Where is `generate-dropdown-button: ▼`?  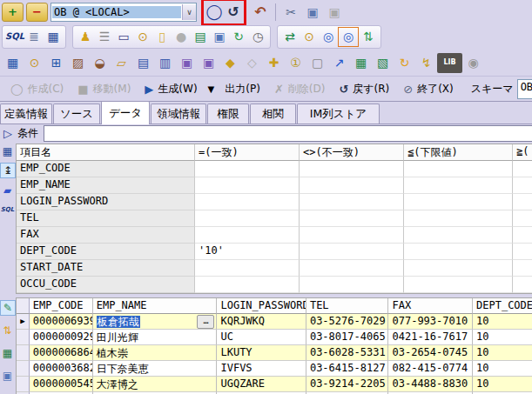 generate-dropdown-button: ▼ is located at coordinates (212, 89).